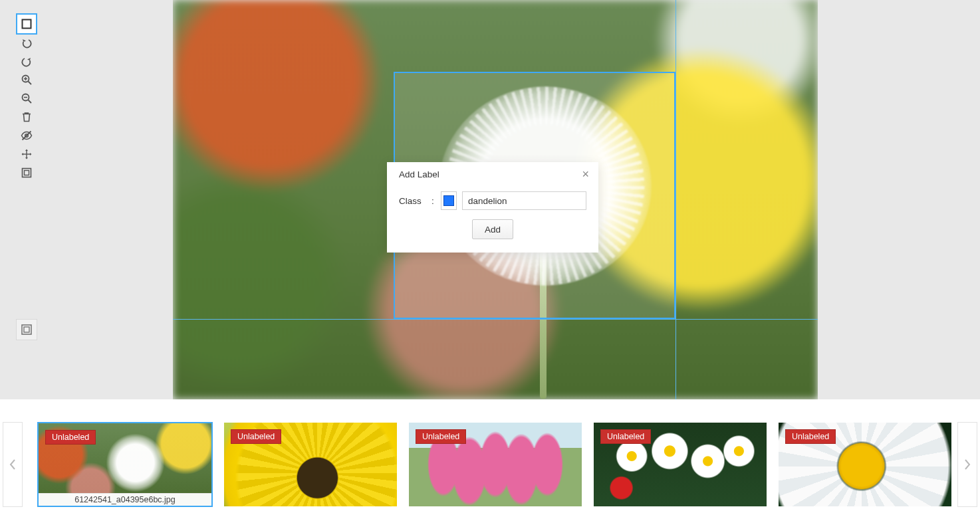  I want to click on chevron-left-icon, so click(13, 464).